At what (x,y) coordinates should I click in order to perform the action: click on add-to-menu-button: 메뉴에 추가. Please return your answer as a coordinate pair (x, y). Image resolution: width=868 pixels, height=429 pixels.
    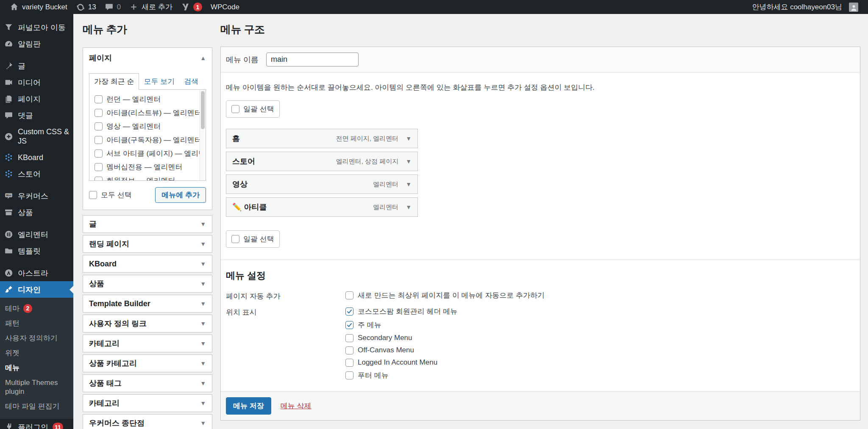
    Looking at the image, I should click on (181, 195).